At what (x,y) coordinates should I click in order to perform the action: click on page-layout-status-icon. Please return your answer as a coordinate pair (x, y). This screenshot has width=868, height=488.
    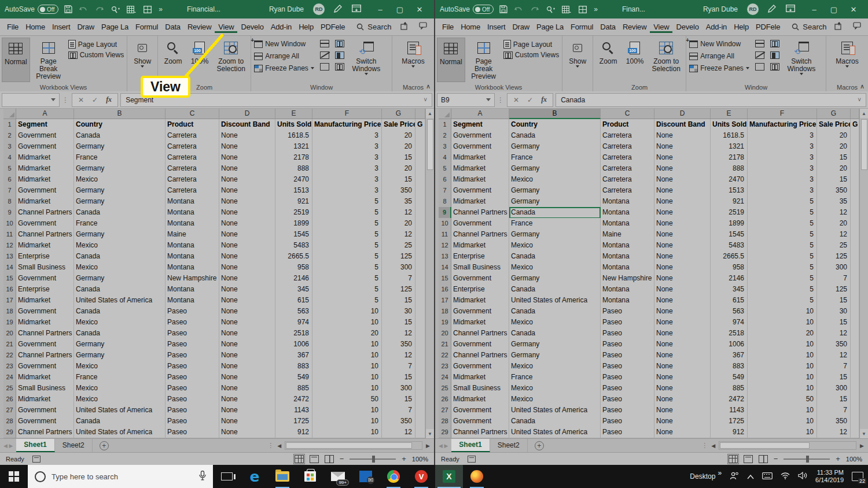
    Looking at the image, I should click on (314, 459).